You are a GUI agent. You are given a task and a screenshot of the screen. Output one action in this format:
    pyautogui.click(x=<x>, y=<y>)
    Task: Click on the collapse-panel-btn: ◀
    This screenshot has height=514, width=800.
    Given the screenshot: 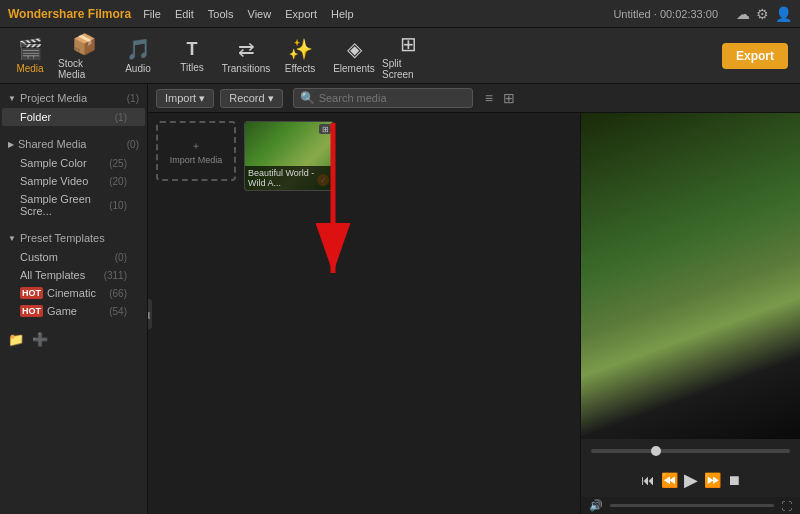 What is the action you would take?
    pyautogui.click(x=150, y=314)
    